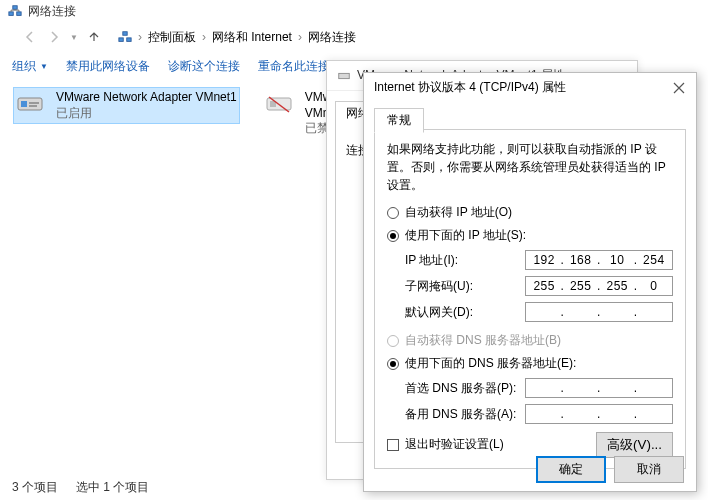 This screenshot has height=500, width=708. I want to click on ok-button: 确定, so click(571, 470).